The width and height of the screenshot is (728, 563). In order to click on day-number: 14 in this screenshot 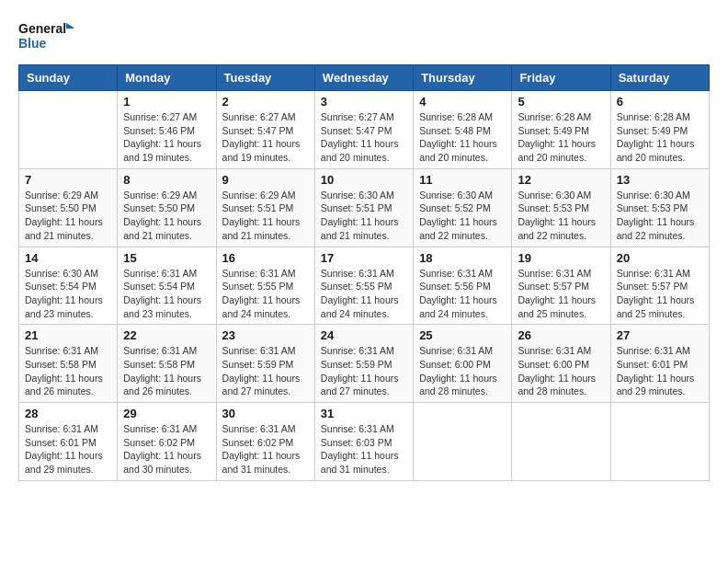, I will do `click(68, 258)`.